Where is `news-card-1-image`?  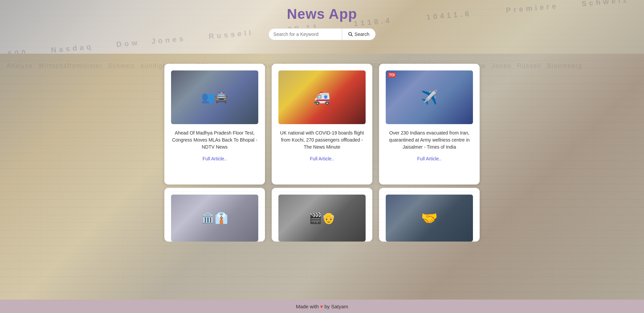 news-card-1-image is located at coordinates (215, 97).